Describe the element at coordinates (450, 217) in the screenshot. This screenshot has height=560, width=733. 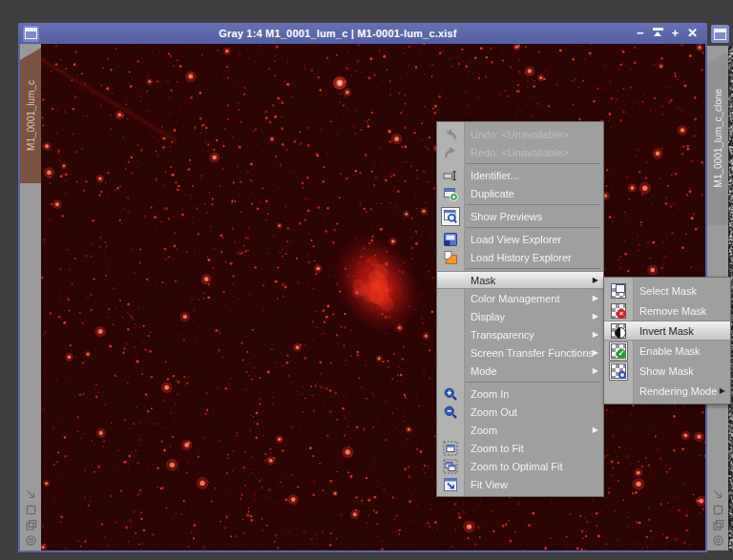
I see `show-previews-icon` at that location.